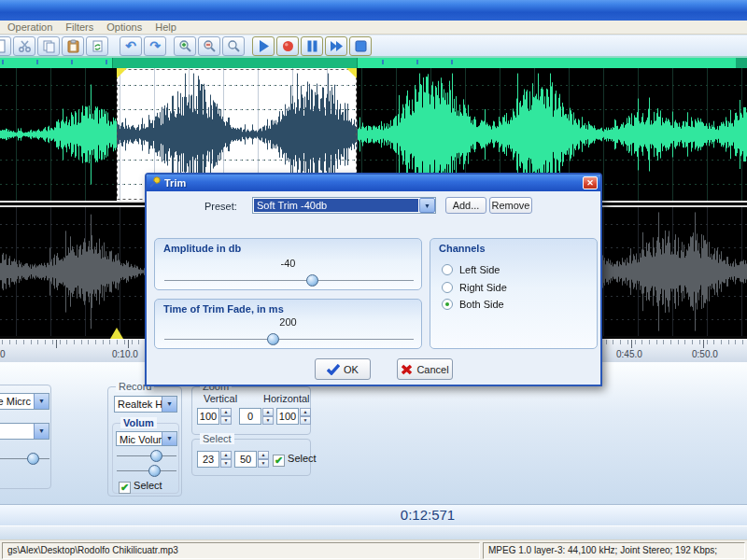 This screenshot has width=747, height=560. I want to click on fade-value: 200, so click(288, 322).